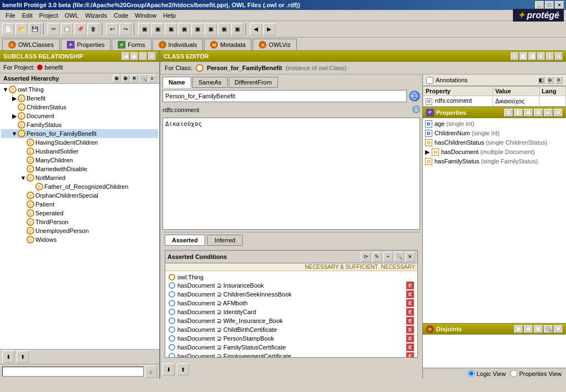 Image resolution: width=566 pixels, height=392 pixels. Describe the element at coordinates (410, 294) in the screenshot. I see `cond-e-btn-r2: E` at that location.